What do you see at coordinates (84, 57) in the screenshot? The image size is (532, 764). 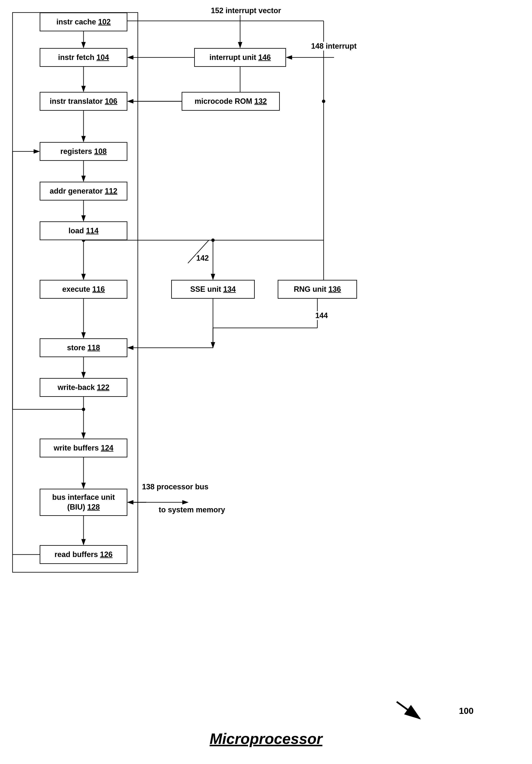 I see `instr-fetch-box: instr fetch 104` at bounding box center [84, 57].